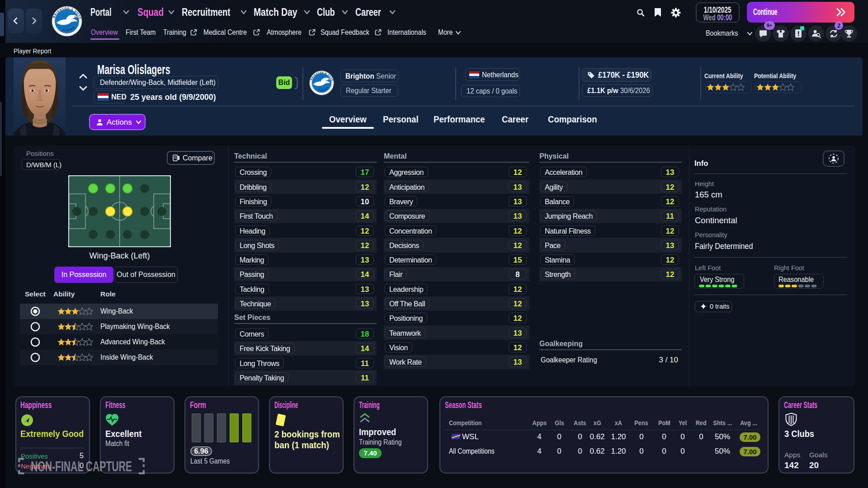  What do you see at coordinates (81, 466) in the screenshot?
I see `svg-text: NON-FINAL CAPTURE` at bounding box center [81, 466].